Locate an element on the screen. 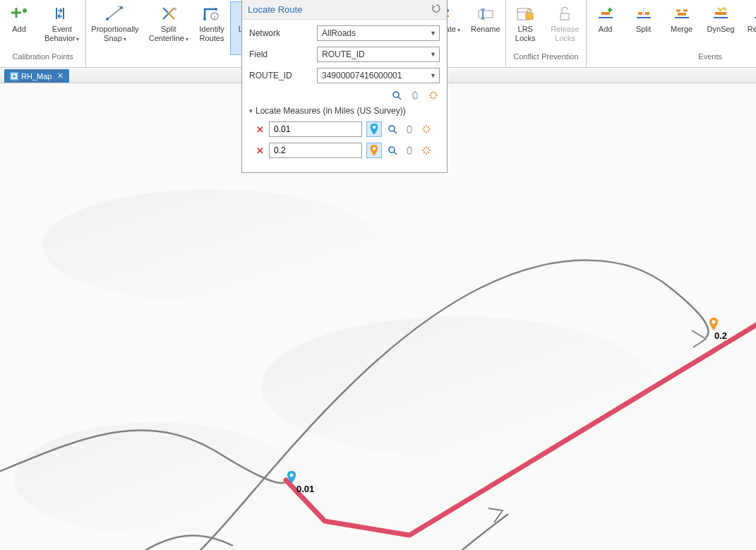 The image size is (756, 550). ev-dynseg-icon is located at coordinates (721, 13).